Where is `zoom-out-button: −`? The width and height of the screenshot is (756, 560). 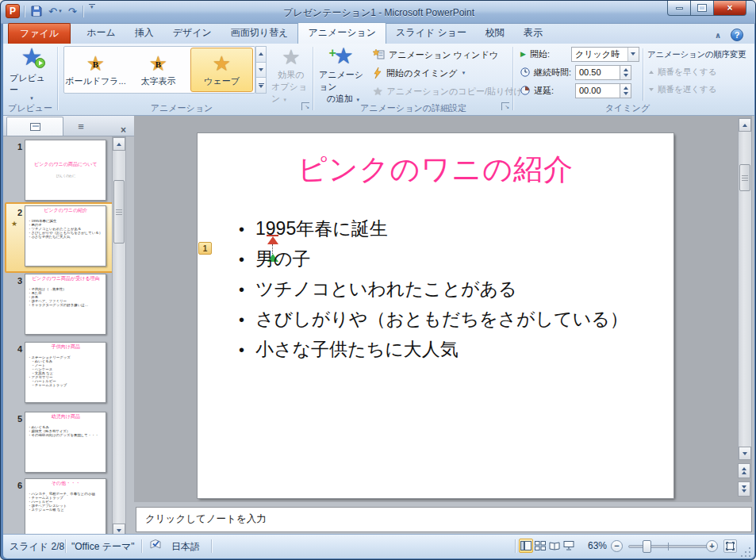
zoom-out-button: − is located at coordinates (617, 546).